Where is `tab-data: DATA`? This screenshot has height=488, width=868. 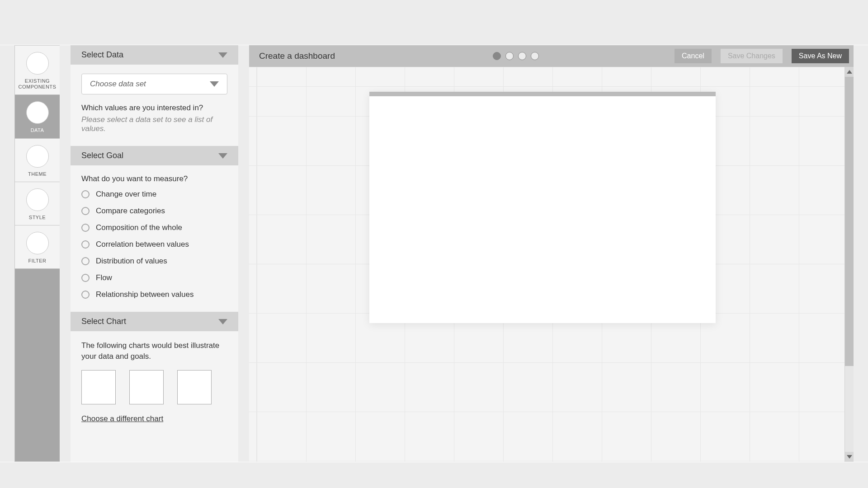
tab-data: DATA is located at coordinates (37, 117).